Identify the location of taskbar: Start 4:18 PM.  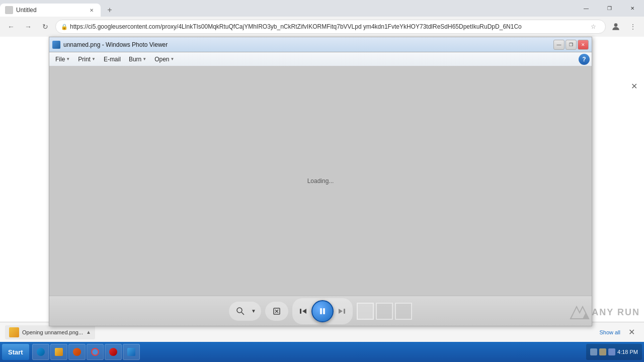
(322, 352).